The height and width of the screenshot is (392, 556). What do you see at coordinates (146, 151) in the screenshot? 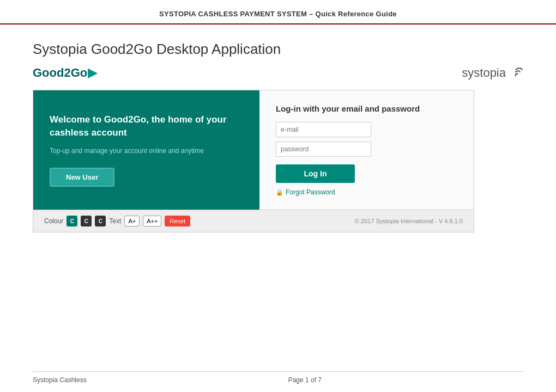
I see `app-welcome-subtitle: Top-up and manage your account online an…` at bounding box center [146, 151].